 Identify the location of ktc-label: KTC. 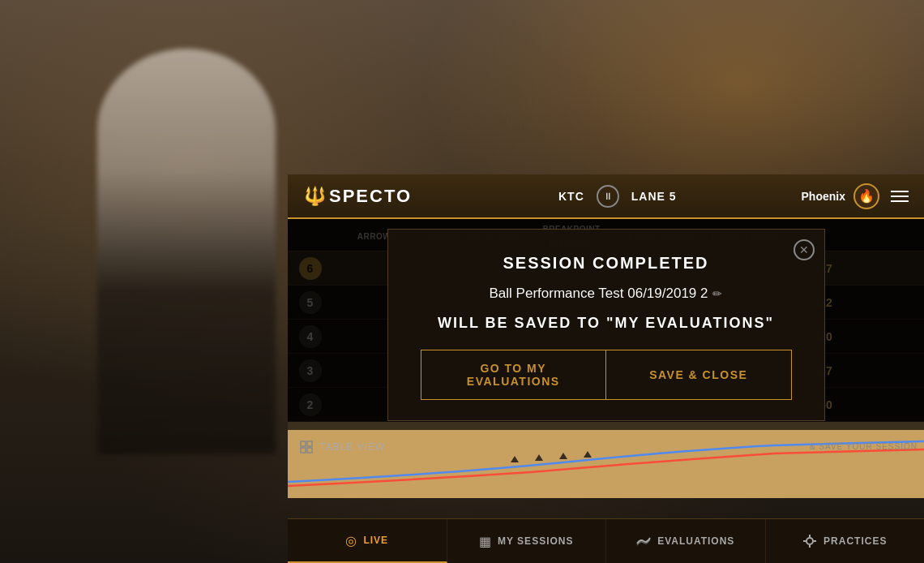
(571, 196).